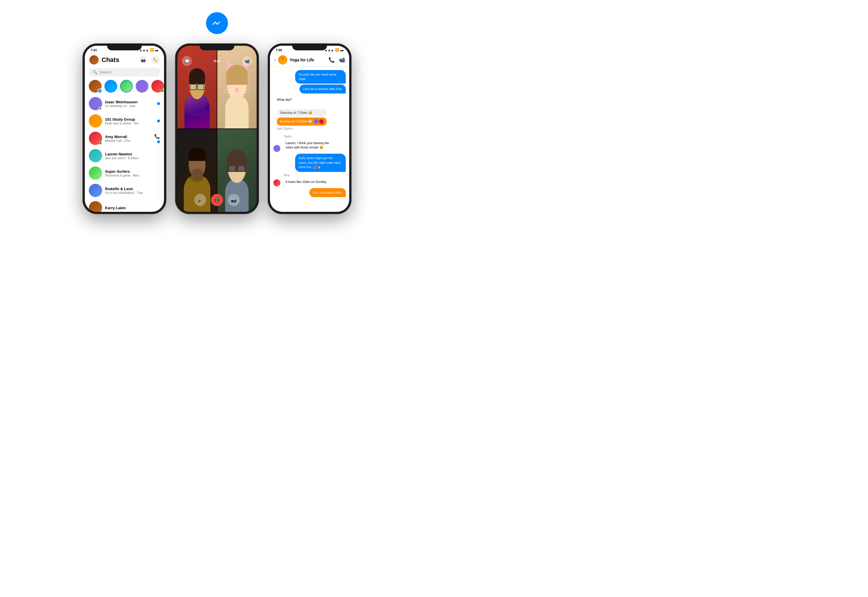 This screenshot has height=597, width=868. I want to click on chat-preview-study: Kelly sent a sticker · 9m, so click(129, 123).